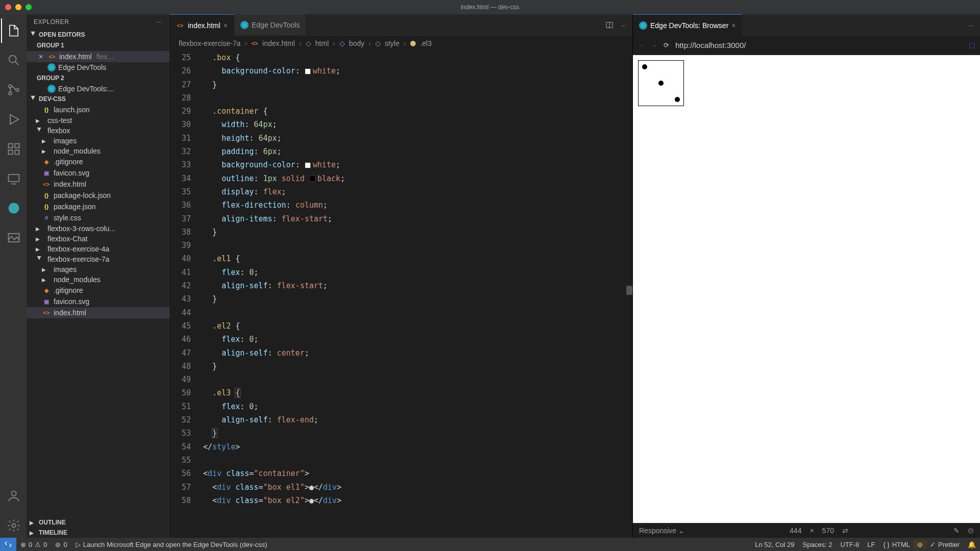  I want to click on tree-item-folder: ▶flexbox, so click(98, 131).